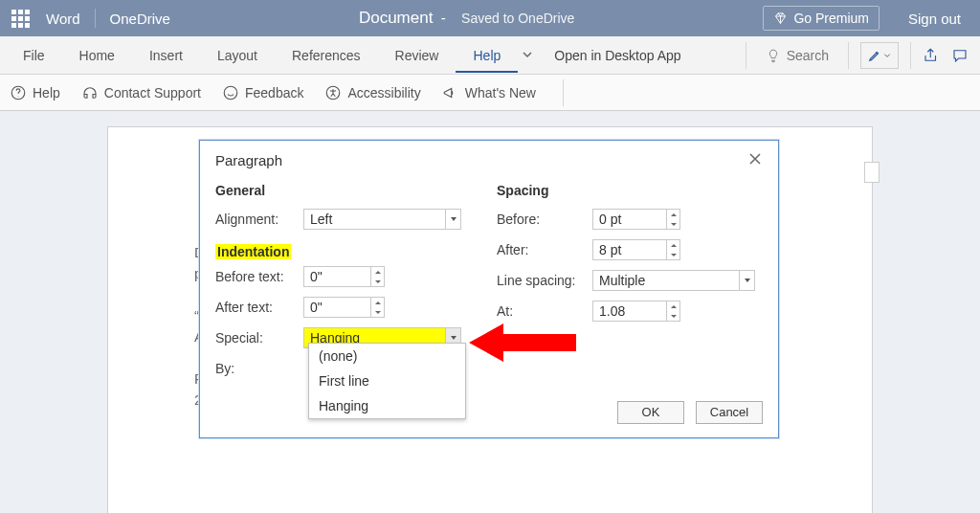 The image size is (980, 513). I want to click on space-after-row: After: 8 pt, so click(630, 250).